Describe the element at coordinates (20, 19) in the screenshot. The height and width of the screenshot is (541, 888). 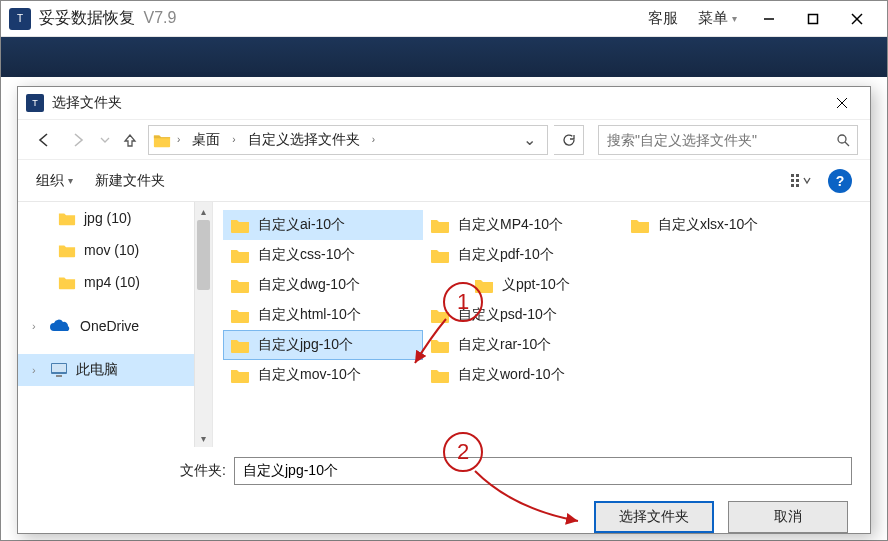
I see `app-logo-icon: T` at that location.